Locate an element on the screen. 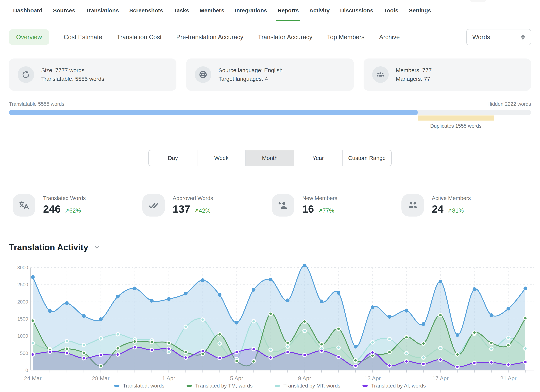 This screenshot has width=540, height=392. range-week-button: Week is located at coordinates (221, 158).